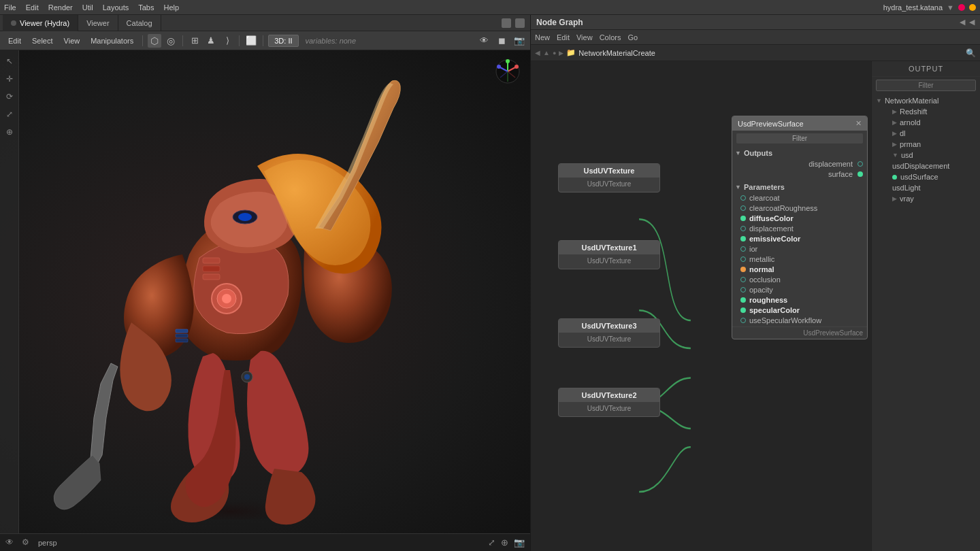  What do you see at coordinates (970, 53) in the screenshot?
I see `ng-search-icon: 🔍` at bounding box center [970, 53].